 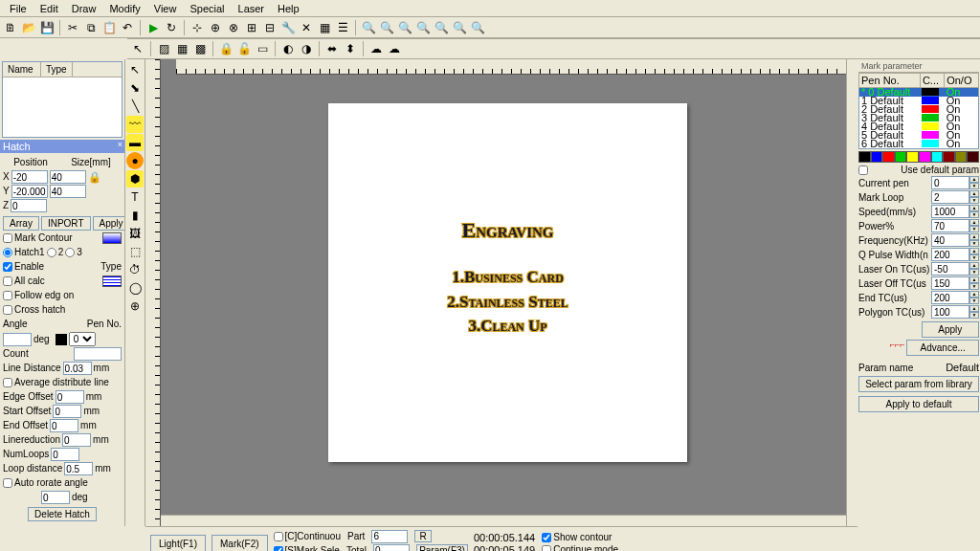 I want to click on link-icon: ⌐⌐⌐, so click(x=881, y=348).